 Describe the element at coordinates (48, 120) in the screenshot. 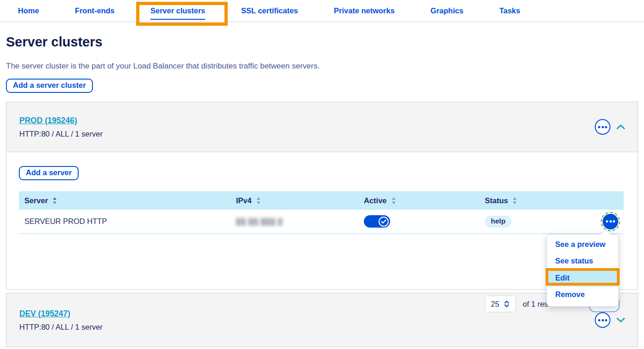

I see `cluster-link-prod: PROD (195246)` at that location.